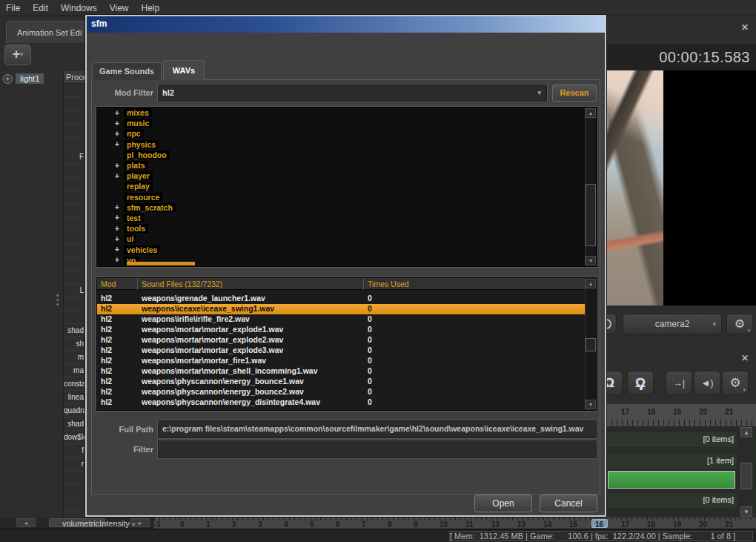 The image size is (756, 542). Describe the element at coordinates (127, 71) in the screenshot. I see `tab-game-sounds: Game Sounds` at that location.